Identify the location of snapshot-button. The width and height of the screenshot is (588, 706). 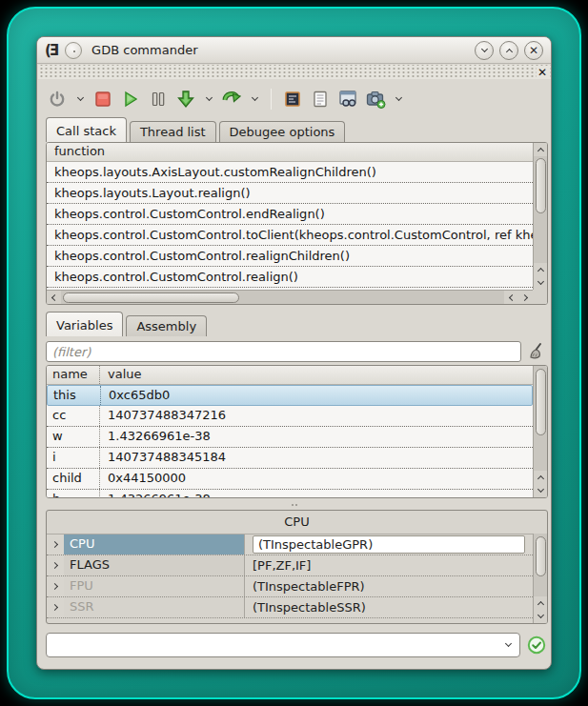
(375, 99).